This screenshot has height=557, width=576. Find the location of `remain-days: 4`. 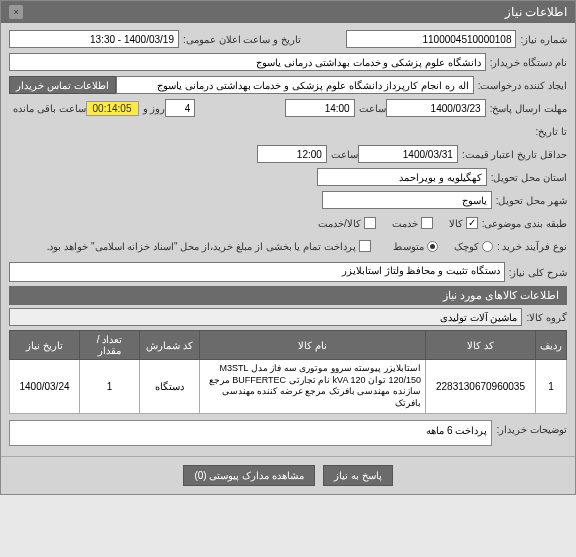

remain-days: 4 is located at coordinates (180, 108).